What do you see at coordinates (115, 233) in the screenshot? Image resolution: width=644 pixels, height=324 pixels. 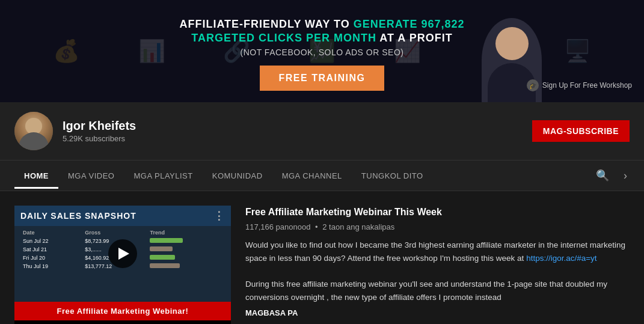 I see `col-gross: Gross` at bounding box center [115, 233].